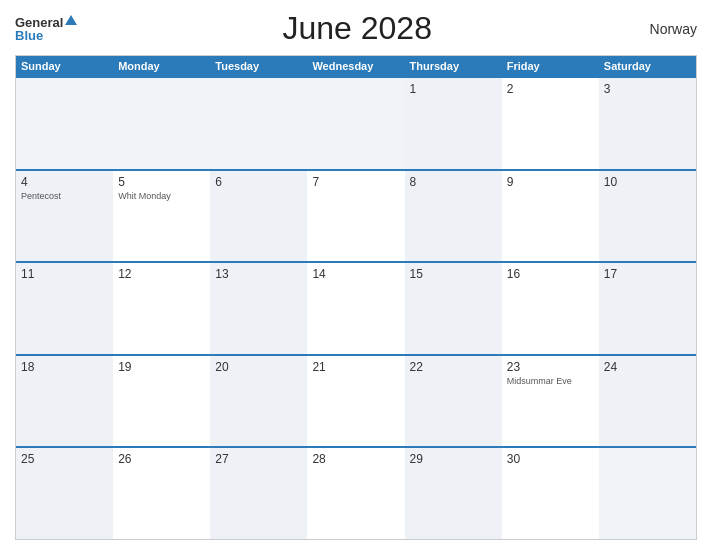 This screenshot has width=712, height=550. Describe the element at coordinates (356, 402) in the screenshot. I see `calendar-cell: 21` at that location.